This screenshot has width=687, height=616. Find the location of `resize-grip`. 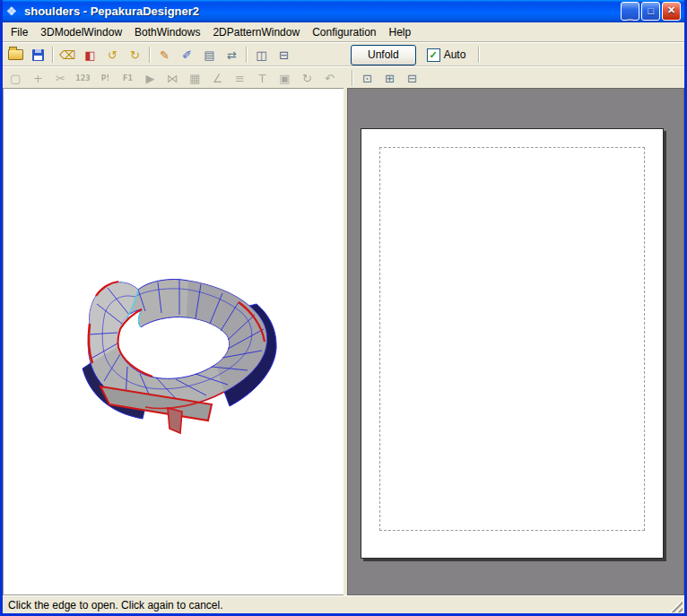

resize-grip is located at coordinates (676, 606).